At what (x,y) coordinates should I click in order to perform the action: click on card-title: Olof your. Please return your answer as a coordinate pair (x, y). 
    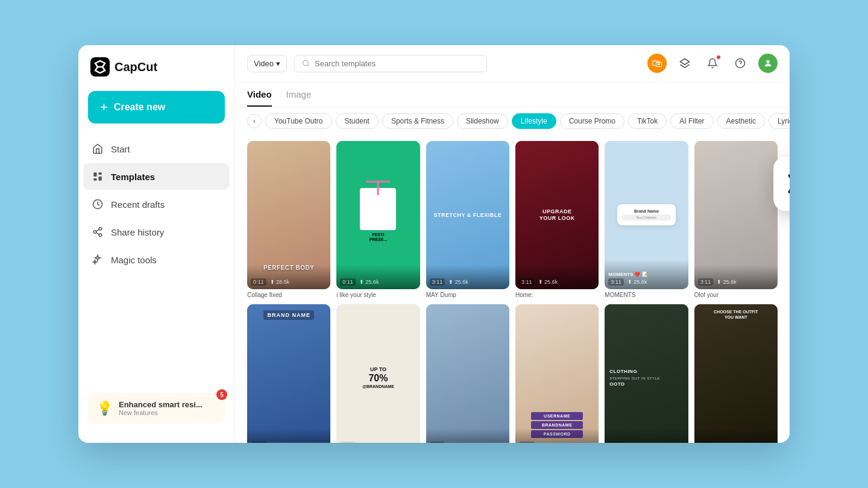
    Looking at the image, I should click on (736, 295).